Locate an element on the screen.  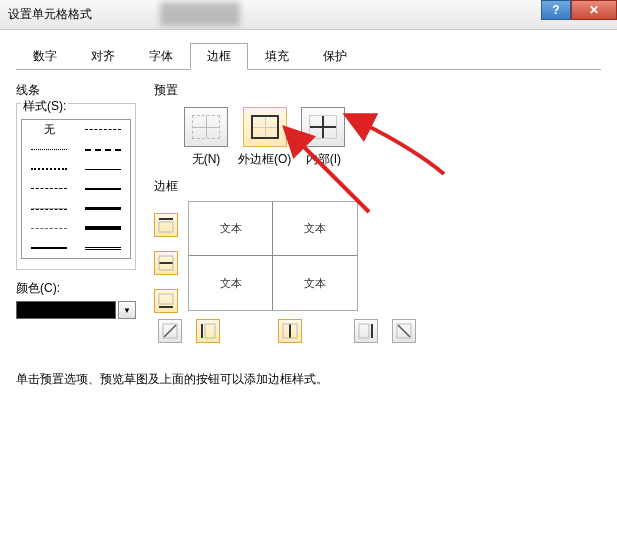
preset-inner-button is located at coordinates (323, 127).